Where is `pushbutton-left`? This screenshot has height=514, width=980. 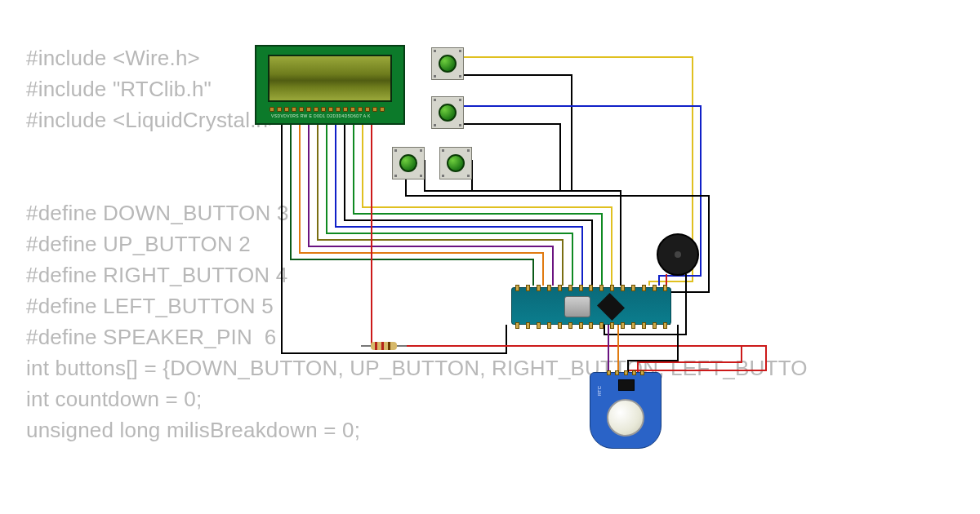 pushbutton-left is located at coordinates (408, 163).